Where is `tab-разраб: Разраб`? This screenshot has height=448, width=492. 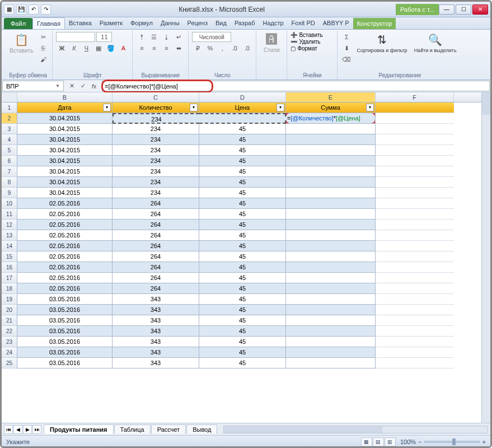
tab-разраб: Разраб is located at coordinates (245, 24).